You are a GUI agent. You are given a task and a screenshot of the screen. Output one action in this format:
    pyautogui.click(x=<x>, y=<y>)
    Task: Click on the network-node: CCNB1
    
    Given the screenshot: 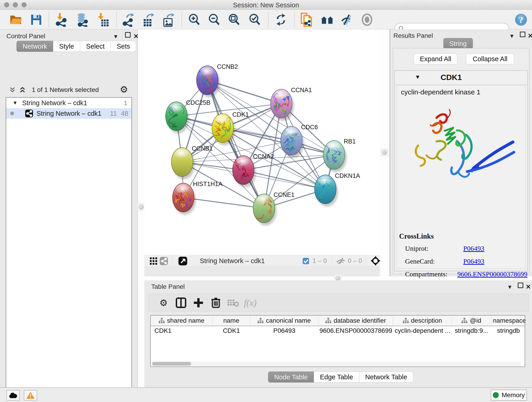 What is the action you would take?
    pyautogui.click(x=192, y=162)
    